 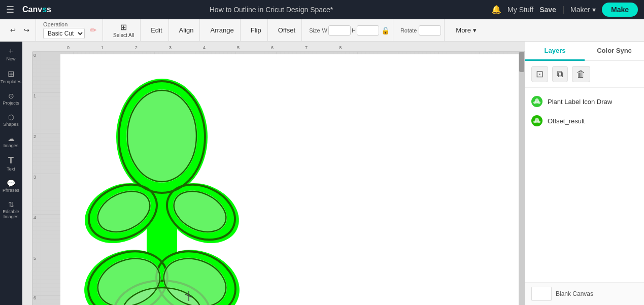 I want to click on select-all-icon: ⊞, so click(x=124, y=27).